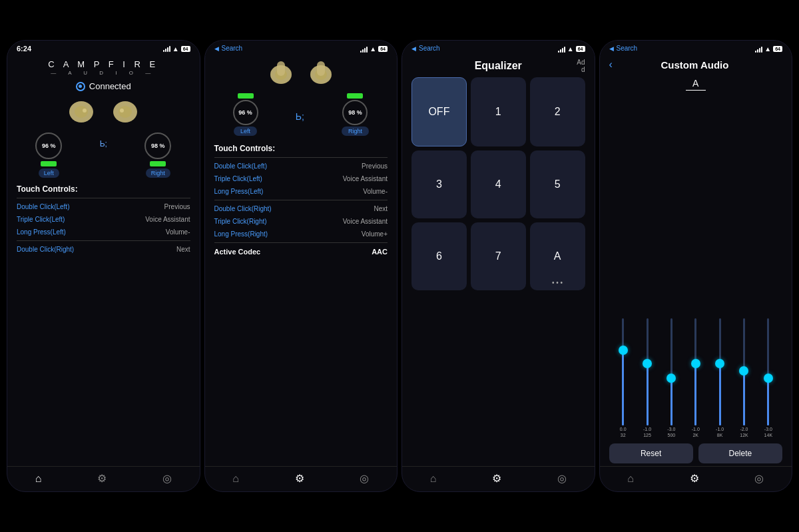 The height and width of the screenshot is (532, 799). What do you see at coordinates (355, 113) in the screenshot?
I see `right-pct-2: 98 %` at bounding box center [355, 113].